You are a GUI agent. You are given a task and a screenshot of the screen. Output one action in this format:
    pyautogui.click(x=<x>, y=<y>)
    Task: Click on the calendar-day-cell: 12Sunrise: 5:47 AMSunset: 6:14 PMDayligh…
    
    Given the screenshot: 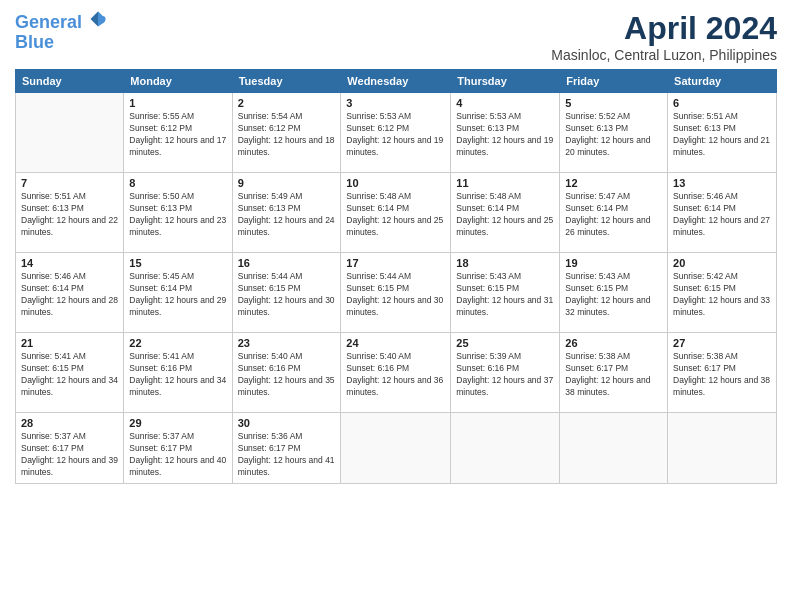 What is the action you would take?
    pyautogui.click(x=614, y=213)
    